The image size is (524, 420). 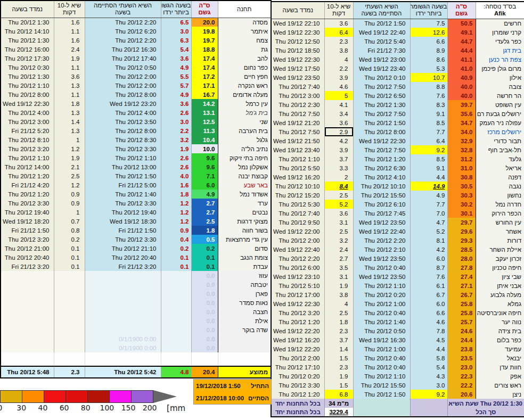 What do you see at coordinates (429, 223) in the screenshot?
I see `cell-rainiest-hour-amount: 4.7` at bounding box center [429, 223].